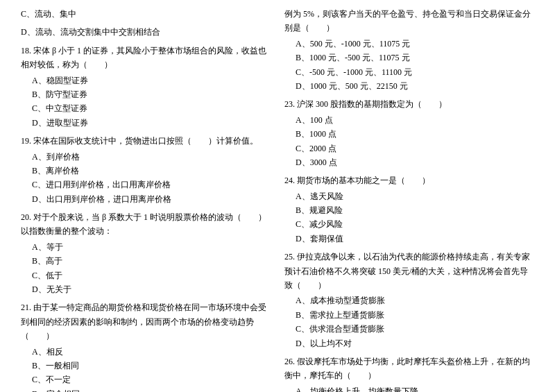  What do you see at coordinates (90, 32) in the screenshot?
I see `option-text: D、流动、流动交割集中中交割相结合` at bounding box center [90, 32].